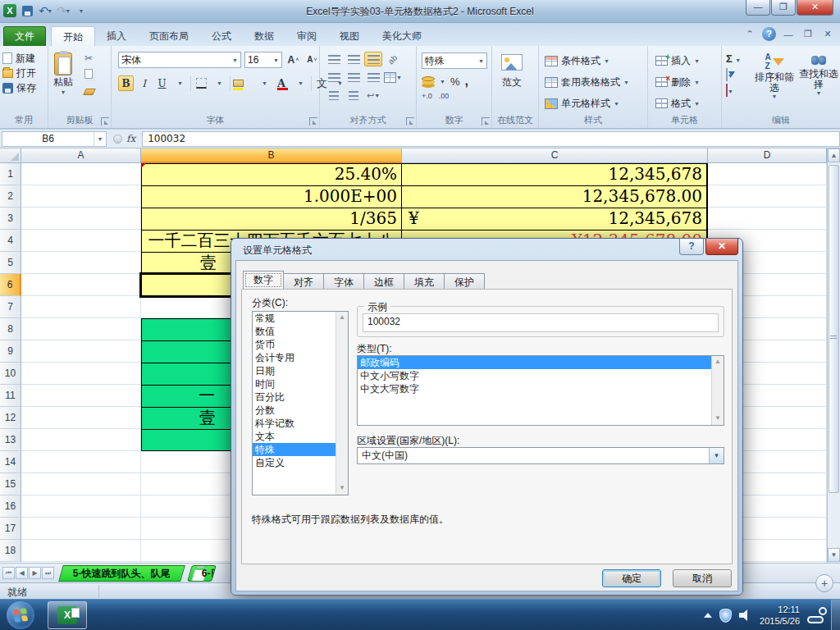 The width and height of the screenshot is (840, 630). Describe the element at coordinates (334, 77) in the screenshot. I see `align-left-button` at that location.